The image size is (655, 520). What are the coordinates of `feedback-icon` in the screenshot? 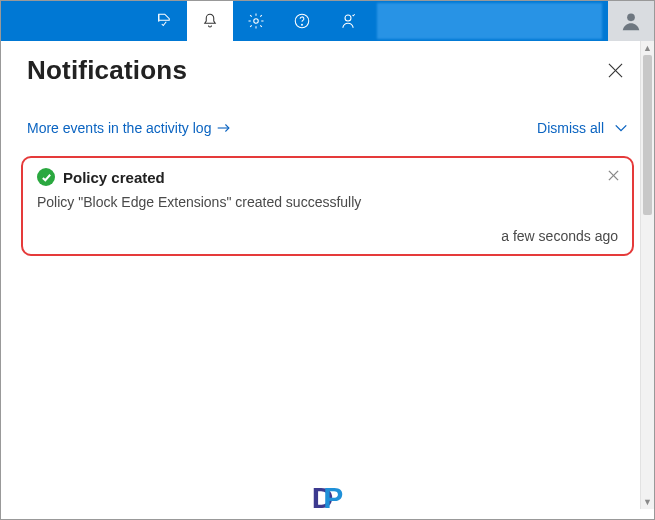 It's located at (348, 21).